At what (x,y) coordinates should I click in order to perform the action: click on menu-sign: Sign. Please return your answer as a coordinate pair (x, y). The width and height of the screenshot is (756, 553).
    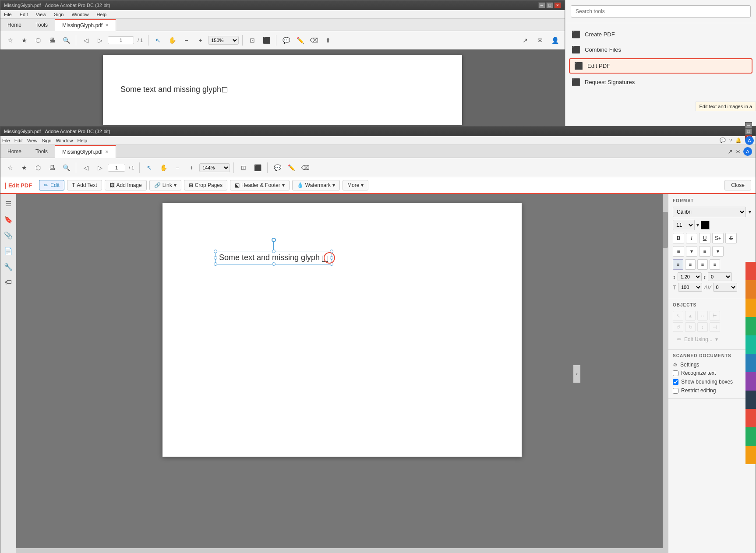
    Looking at the image, I should click on (59, 14).